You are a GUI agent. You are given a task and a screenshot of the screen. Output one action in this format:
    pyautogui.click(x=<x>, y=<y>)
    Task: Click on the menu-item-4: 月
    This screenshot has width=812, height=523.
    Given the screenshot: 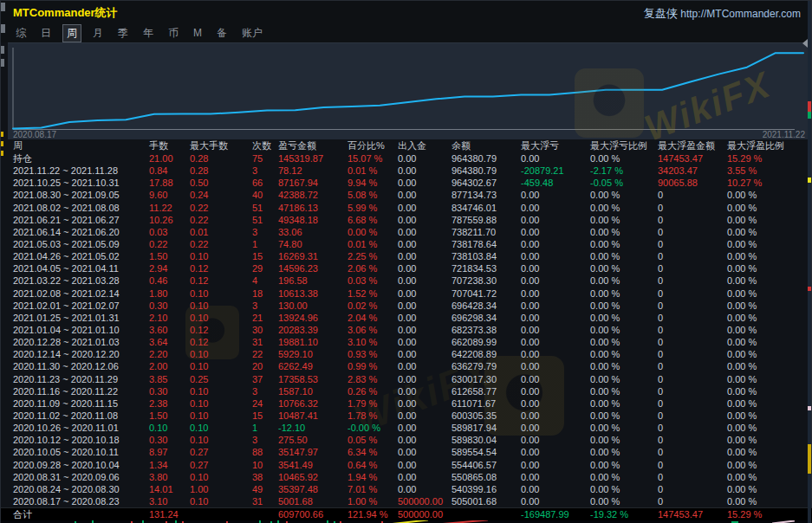 What is the action you would take?
    pyautogui.click(x=98, y=33)
    